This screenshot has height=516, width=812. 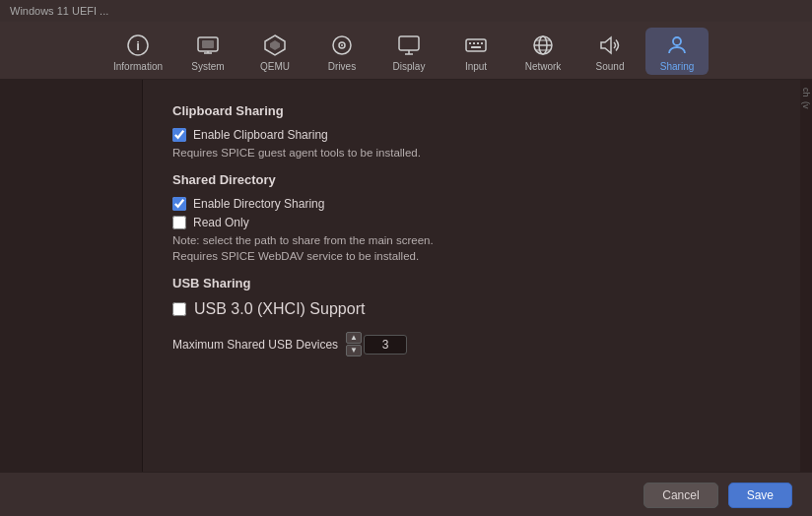 What do you see at coordinates (476, 67) in the screenshot?
I see `toolbar-label-input: Input` at bounding box center [476, 67].